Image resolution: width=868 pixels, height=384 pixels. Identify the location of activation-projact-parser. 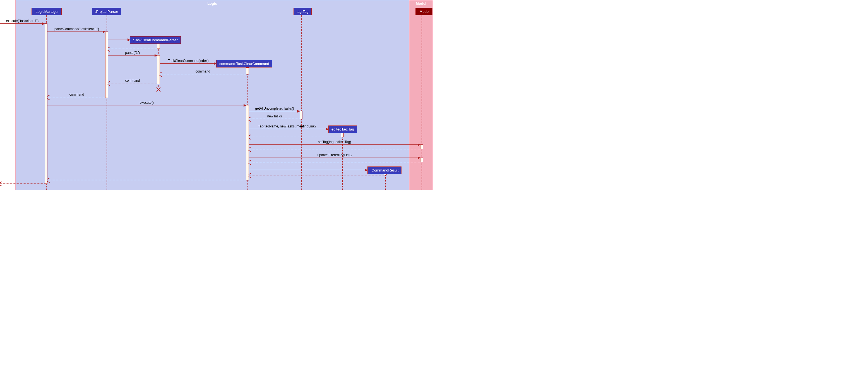
(106, 65).